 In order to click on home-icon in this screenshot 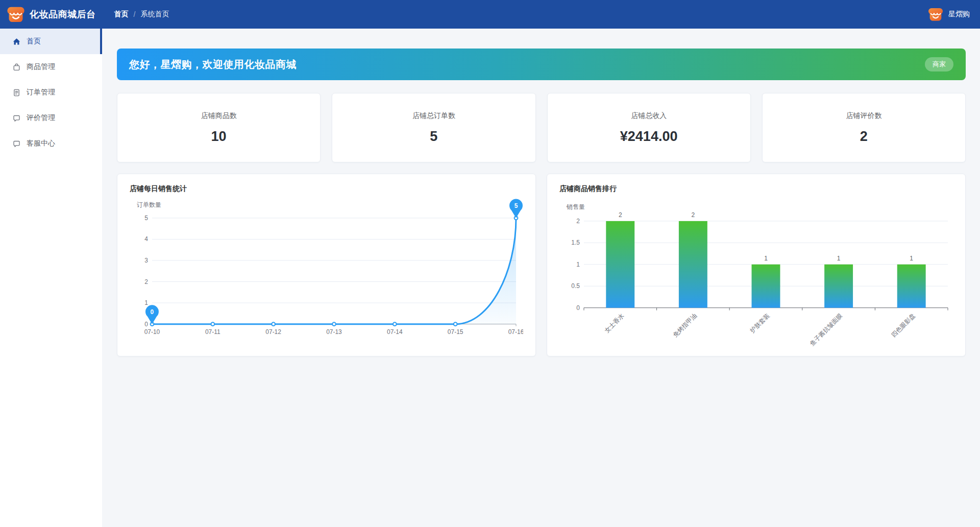, I will do `click(16, 42)`.